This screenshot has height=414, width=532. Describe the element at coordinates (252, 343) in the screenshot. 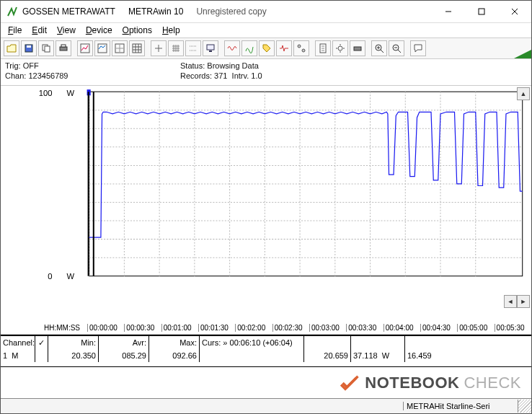

I see `hdr-curs: Curs: » 00:06:10 (+06:04)` at that location.